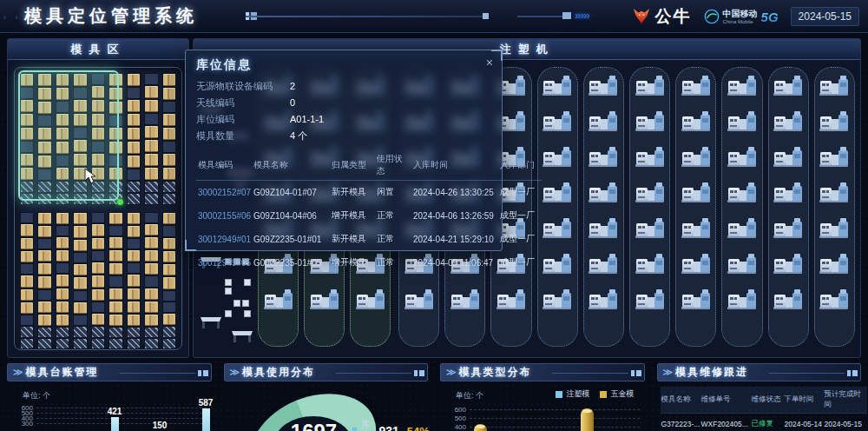 This screenshot has height=431, width=868. Describe the element at coordinates (764, 422) in the screenshot. I see `repair-table-row: G372223-...WXF202405...已修复2024-05-142024…` at that location.